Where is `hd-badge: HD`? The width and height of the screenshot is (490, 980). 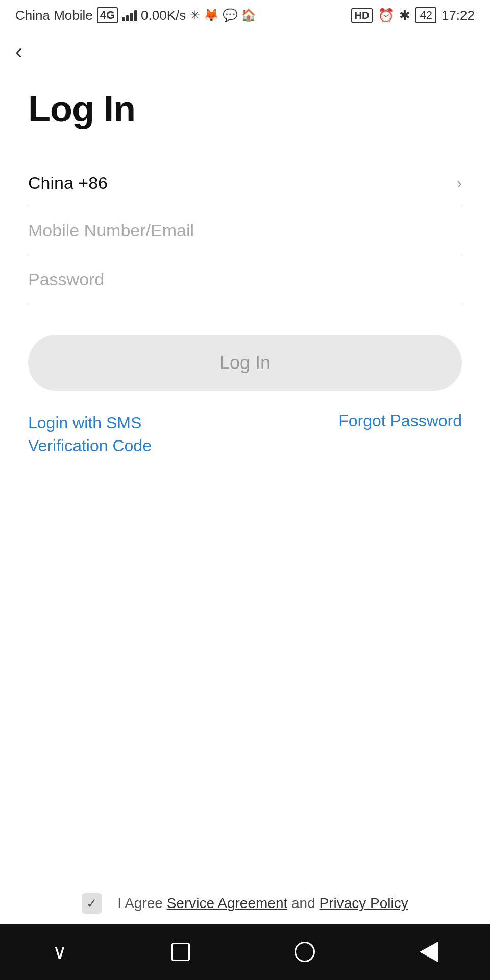
hd-badge: HD is located at coordinates (362, 15).